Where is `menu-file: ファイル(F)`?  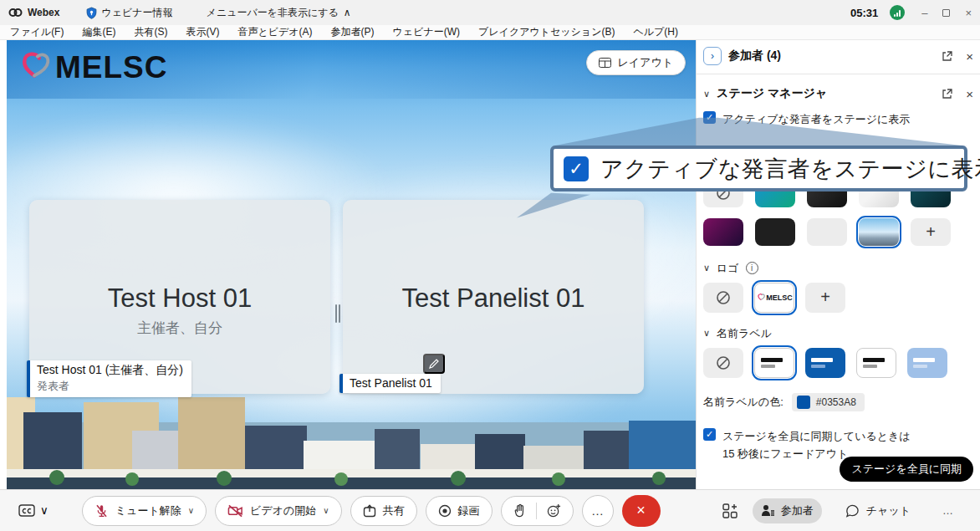
menu-file: ファイル(F) is located at coordinates (37, 32).